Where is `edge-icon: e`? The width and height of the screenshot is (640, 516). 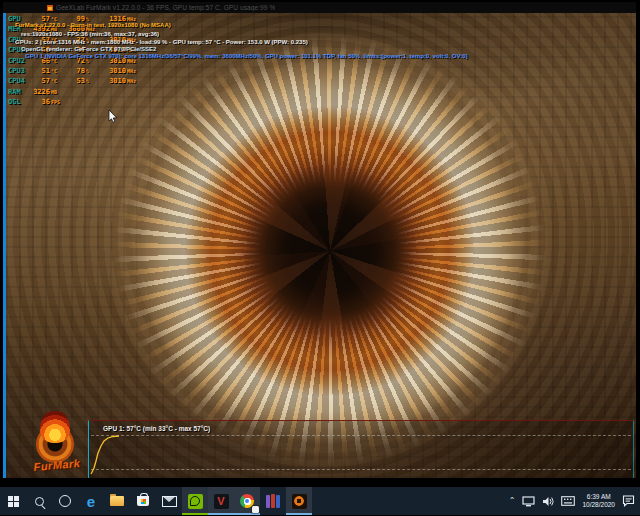
edge-icon: e is located at coordinates (91, 502).